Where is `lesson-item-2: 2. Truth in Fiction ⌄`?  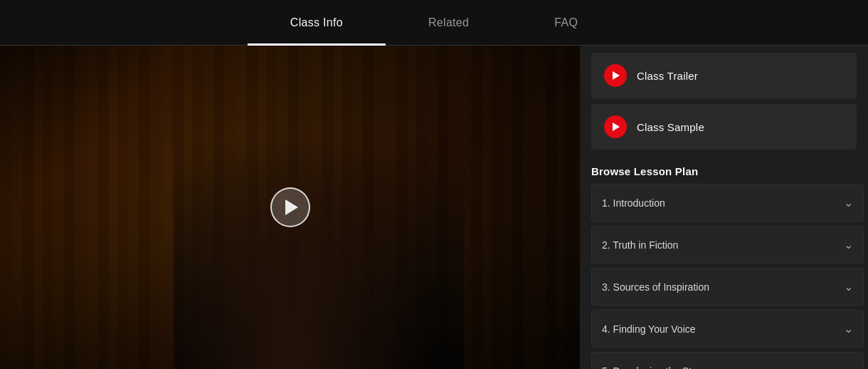 lesson-item-2: 2. Truth in Fiction ⌄ is located at coordinates (727, 245).